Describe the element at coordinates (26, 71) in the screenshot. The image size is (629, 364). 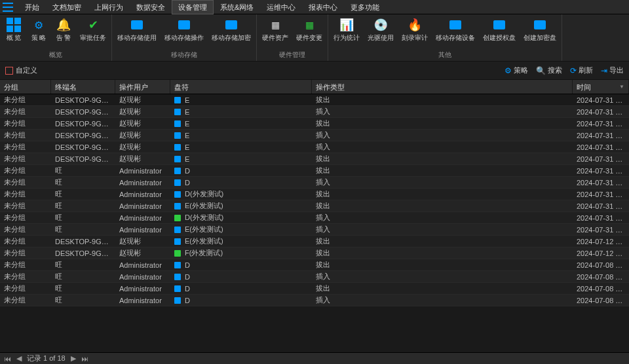
I see `custom-label: 自定义` at that location.